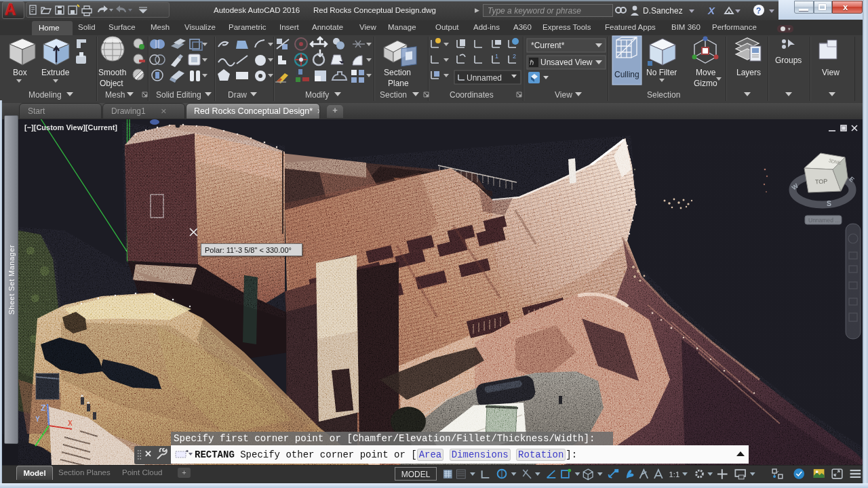 The width and height of the screenshot is (868, 488). Describe the element at coordinates (548, 45) in the screenshot. I see `svg-text: *Current*` at that location.